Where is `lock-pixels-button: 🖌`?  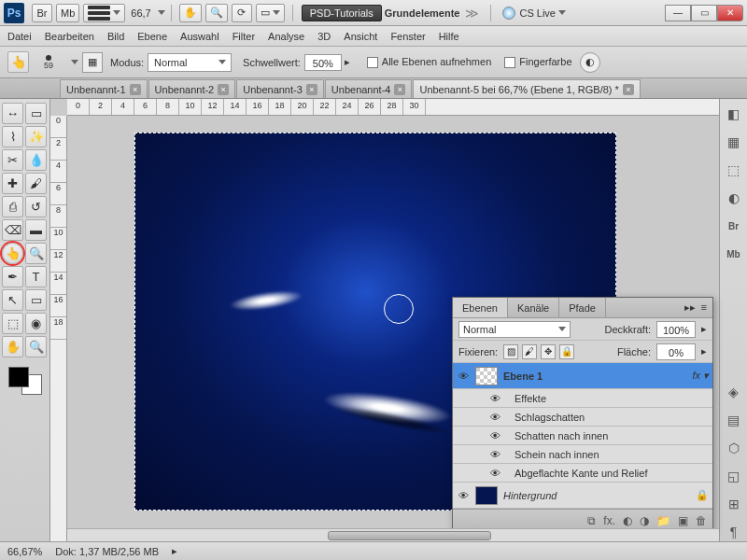 lock-pixels-button: 🖌 is located at coordinates (529, 352).